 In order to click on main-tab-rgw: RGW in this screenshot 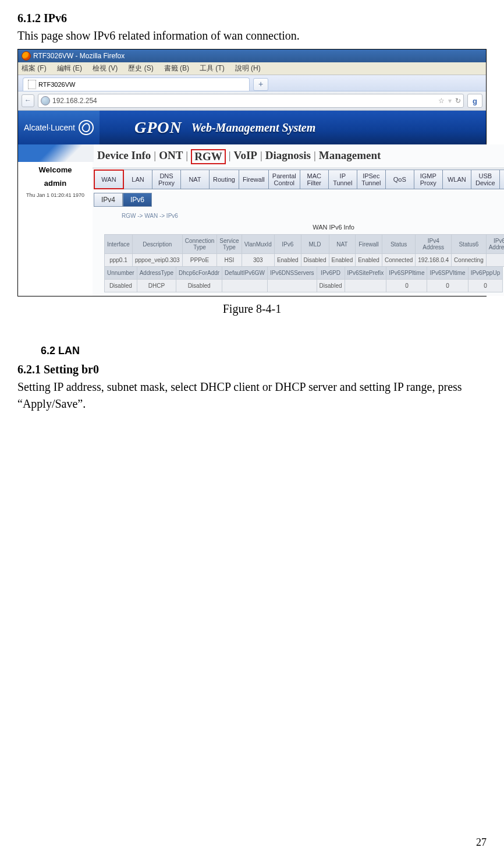, I will do `click(208, 157)`.